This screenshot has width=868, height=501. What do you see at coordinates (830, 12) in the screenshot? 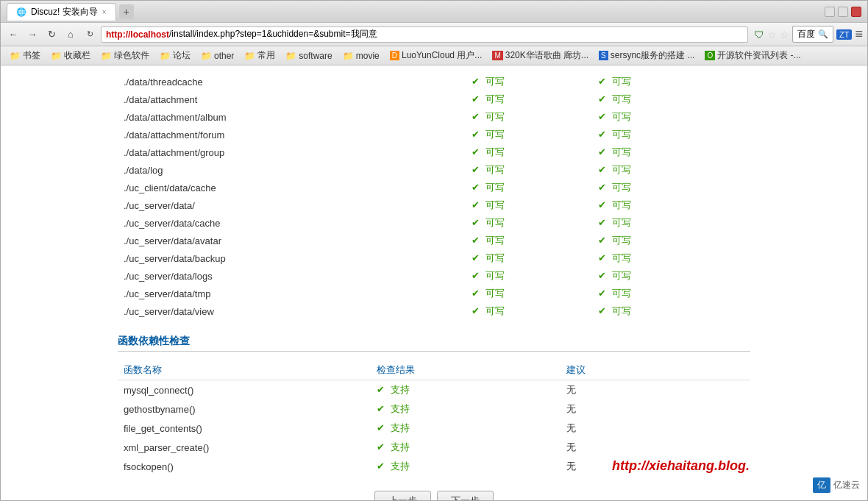
I see `minimize-button` at bounding box center [830, 12].